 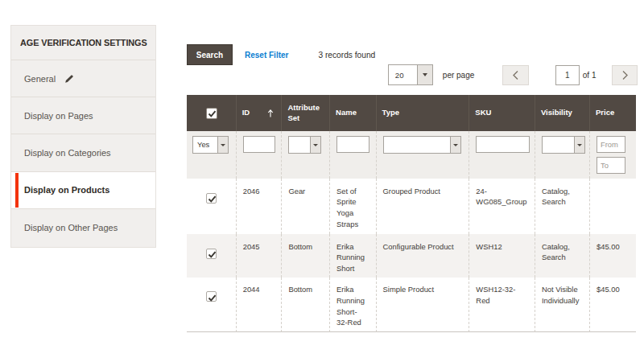 What do you see at coordinates (568, 76) in the screenshot?
I see `current-page-input` at bounding box center [568, 76].